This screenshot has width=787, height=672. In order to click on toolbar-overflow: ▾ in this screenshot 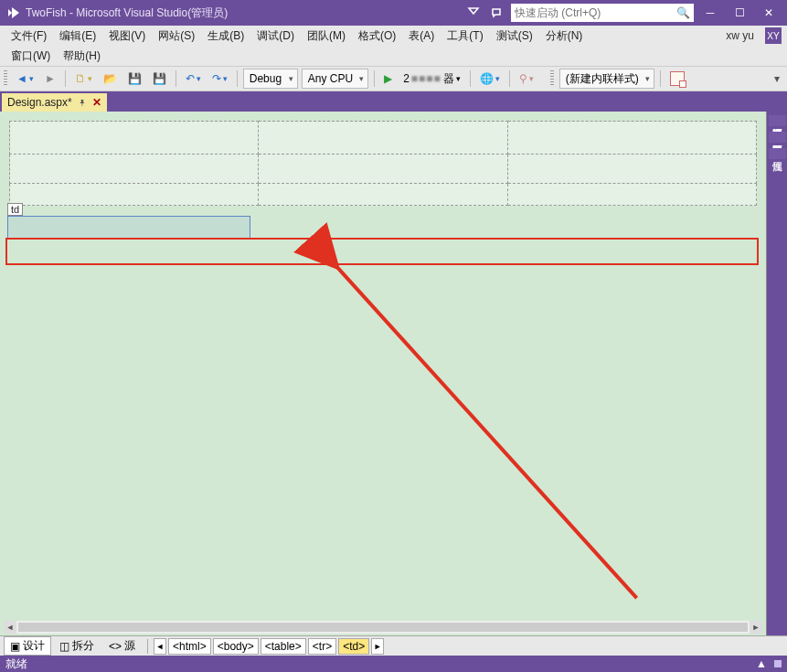, I will do `click(777, 79)`.